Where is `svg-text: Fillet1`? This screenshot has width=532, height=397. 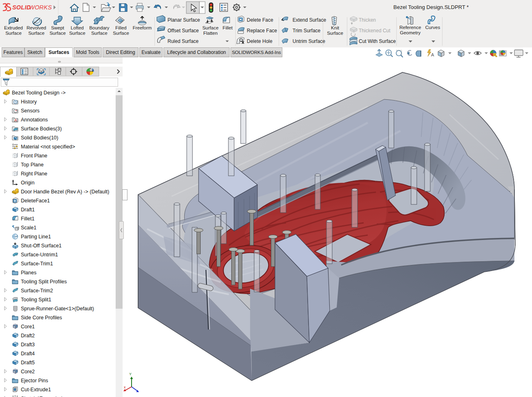
svg-text: Fillet1 is located at coordinates (28, 219).